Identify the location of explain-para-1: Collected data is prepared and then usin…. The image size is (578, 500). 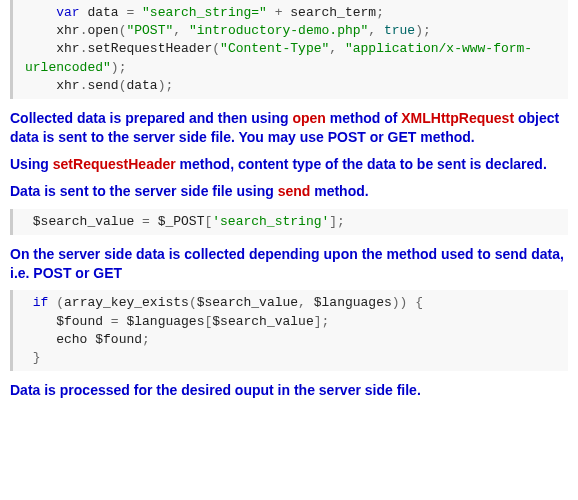
(289, 128).